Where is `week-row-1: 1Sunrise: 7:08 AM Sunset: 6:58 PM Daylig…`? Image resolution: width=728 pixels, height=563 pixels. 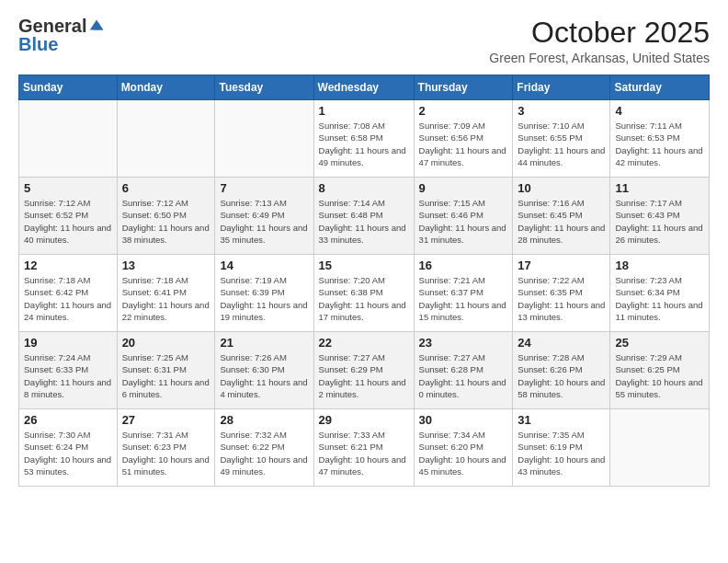 week-row-1: 1Sunrise: 7:08 AM Sunset: 6:58 PM Daylig… is located at coordinates (364, 139).